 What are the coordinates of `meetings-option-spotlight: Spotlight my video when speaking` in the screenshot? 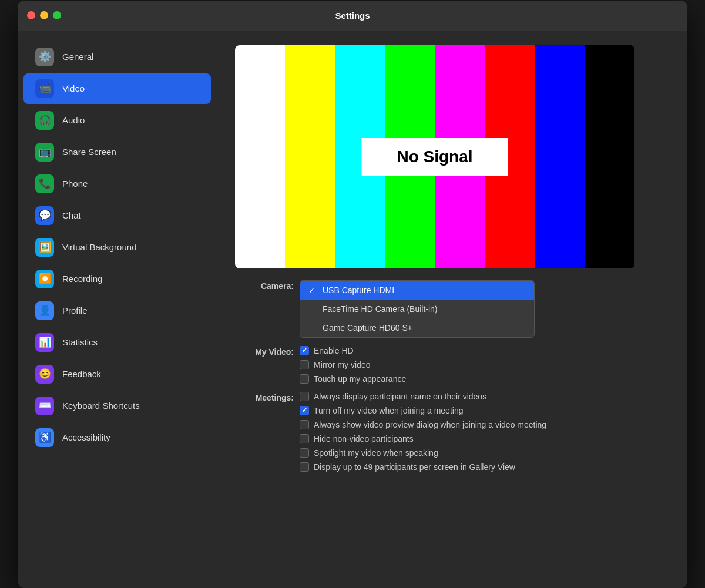 It's located at (423, 453).